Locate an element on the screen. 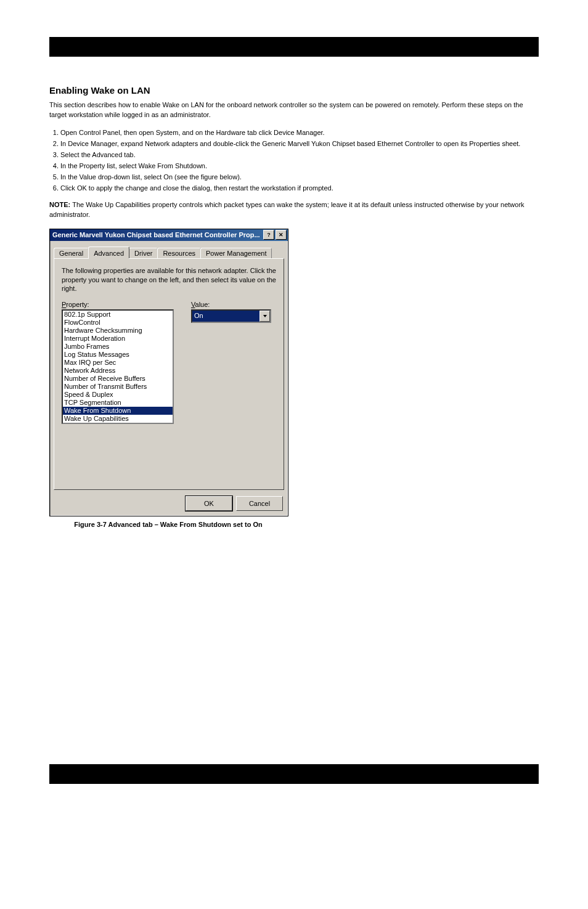 The width and height of the screenshot is (588, 909). list-item: Max IRQ per Sec is located at coordinates (118, 362).